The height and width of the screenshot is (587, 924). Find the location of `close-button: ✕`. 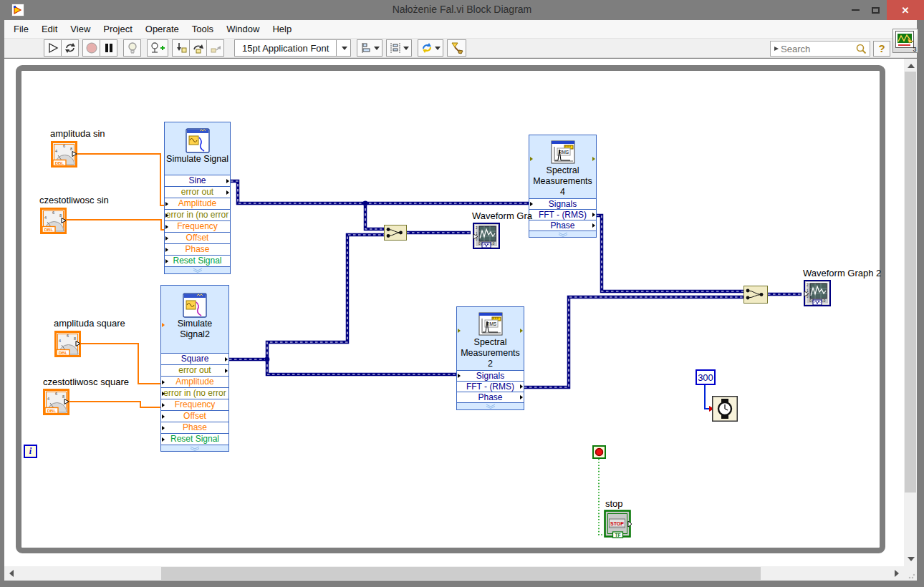

close-button: ✕ is located at coordinates (905, 10).